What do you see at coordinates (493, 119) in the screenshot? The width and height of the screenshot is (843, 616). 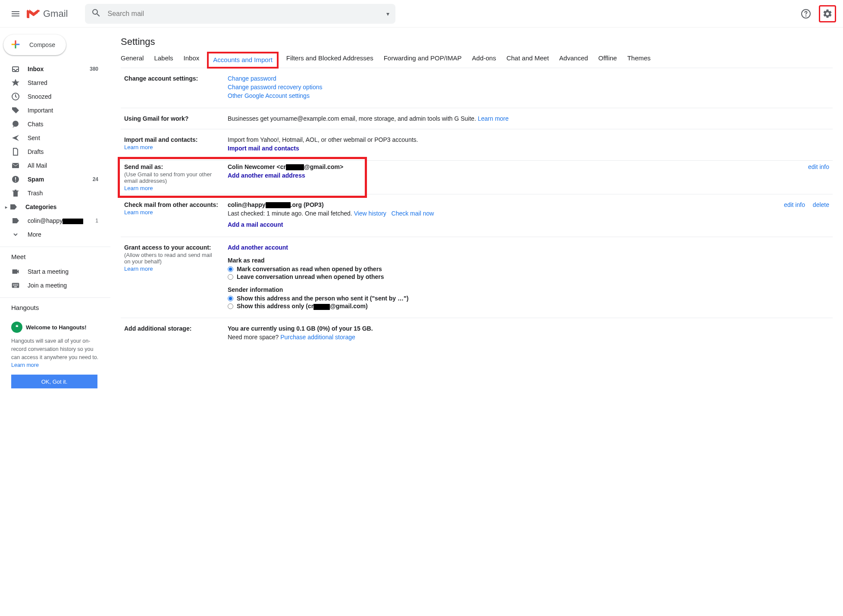 I see `gsuite-learn-more: Learn more` at bounding box center [493, 119].